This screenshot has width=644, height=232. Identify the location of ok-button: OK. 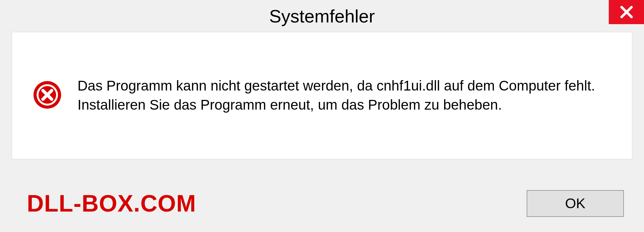
(575, 204).